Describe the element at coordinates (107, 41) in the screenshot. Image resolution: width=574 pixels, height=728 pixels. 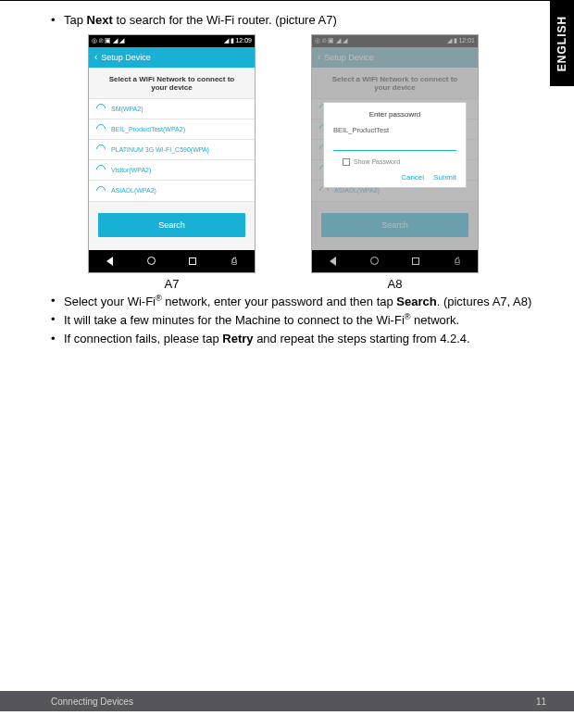
I see `status-left: ◎ ⎚ ▣ ◢ ◢` at that location.